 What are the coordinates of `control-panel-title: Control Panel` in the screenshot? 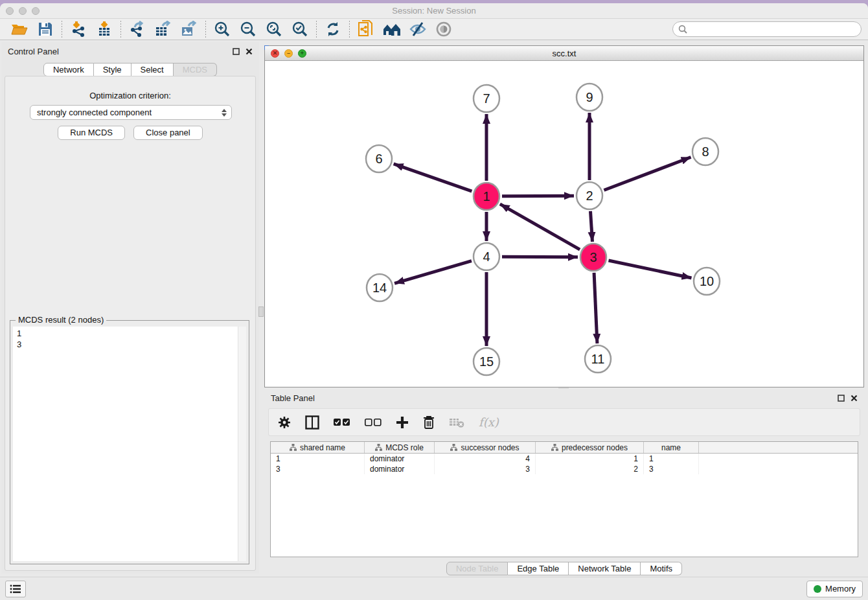 It's located at (34, 52).